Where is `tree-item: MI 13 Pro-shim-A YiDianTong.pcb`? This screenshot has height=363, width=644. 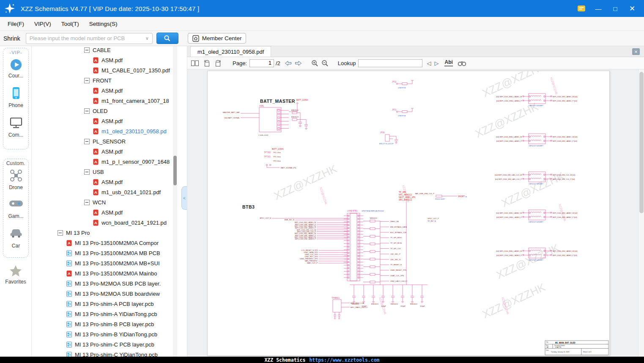
tree-item: MI 13 Pro-shim-A YiDianTong.pcb is located at coordinates (107, 314).